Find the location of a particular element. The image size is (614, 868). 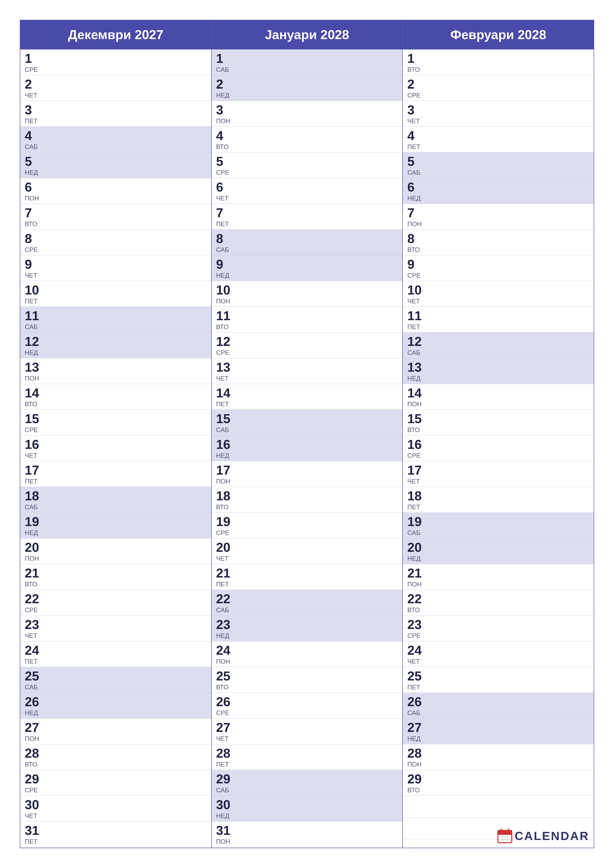

day-row: 14ВТО is located at coordinates (116, 397).